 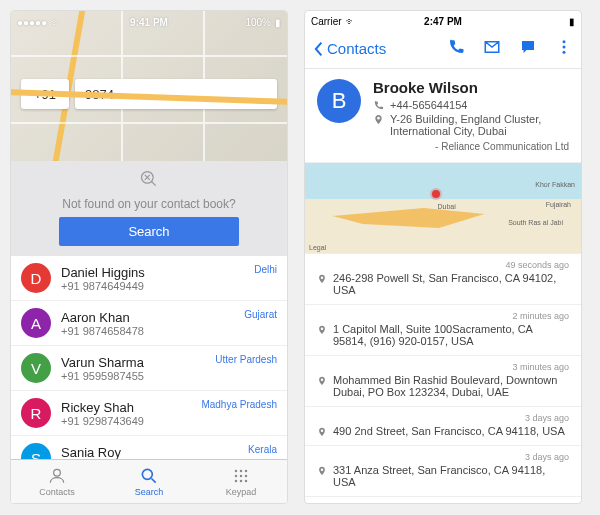 I want to click on search-empty-icon, so click(x=149, y=179).